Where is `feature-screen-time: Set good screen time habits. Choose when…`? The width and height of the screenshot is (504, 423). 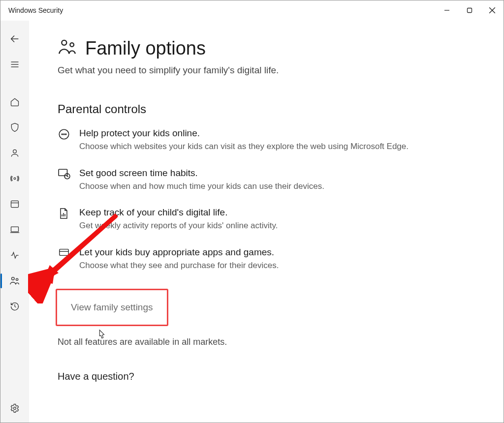 feature-screen-time: Set good screen time habits. Choose when… is located at coordinates (235, 180).